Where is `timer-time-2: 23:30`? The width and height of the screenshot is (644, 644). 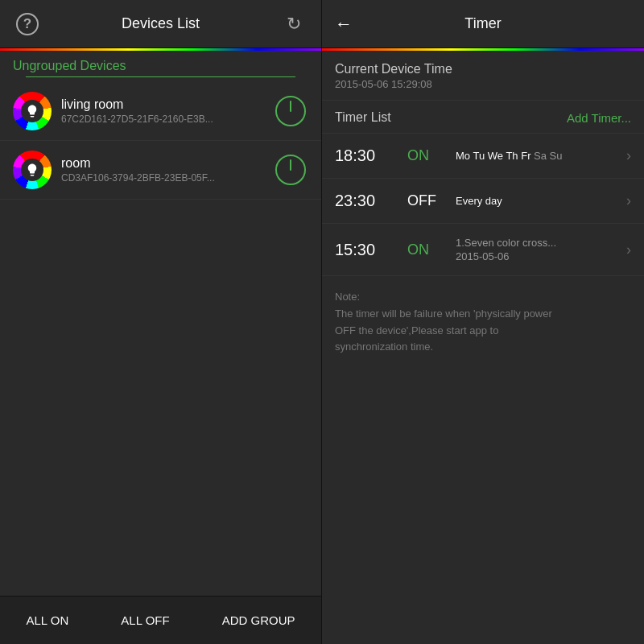
timer-time-2: 23:30 is located at coordinates (371, 201).